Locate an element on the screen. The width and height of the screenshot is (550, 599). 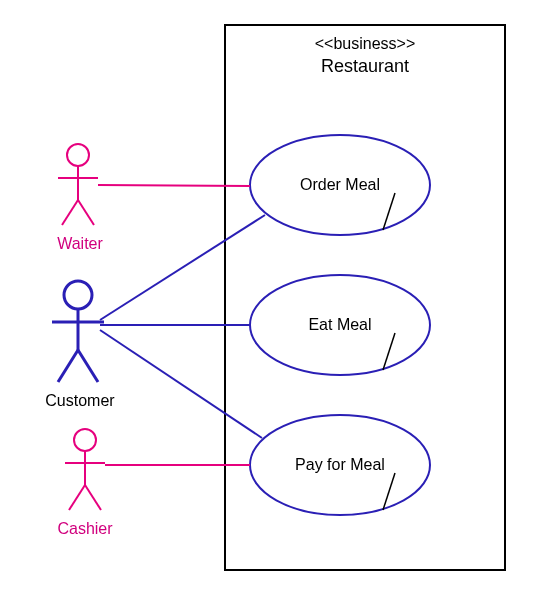
system-stereotype: <<business>> is located at coordinates (365, 44).